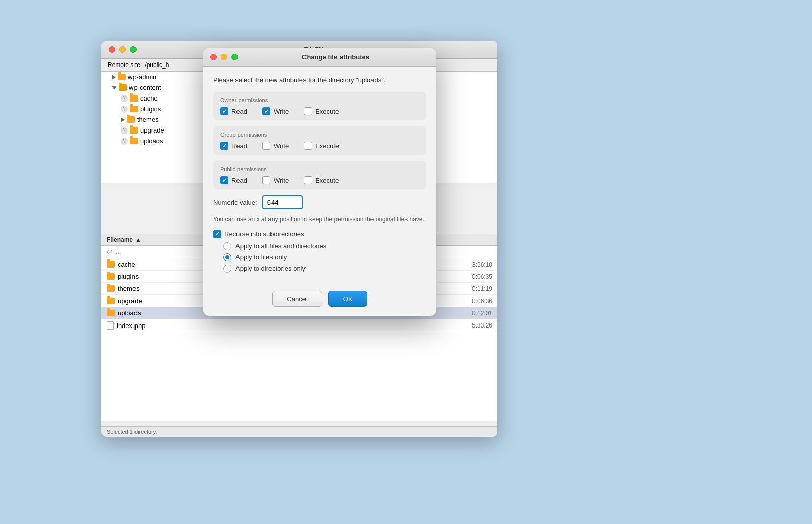  Describe the element at coordinates (308, 146) in the screenshot. I see `group-execute-check` at that location.